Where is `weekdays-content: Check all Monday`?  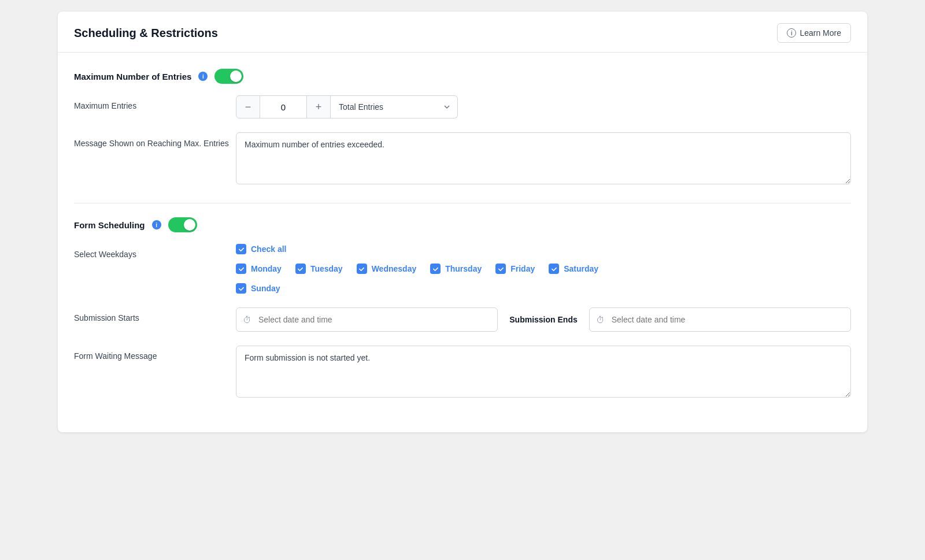 weekdays-content: Check all Monday is located at coordinates (543, 269).